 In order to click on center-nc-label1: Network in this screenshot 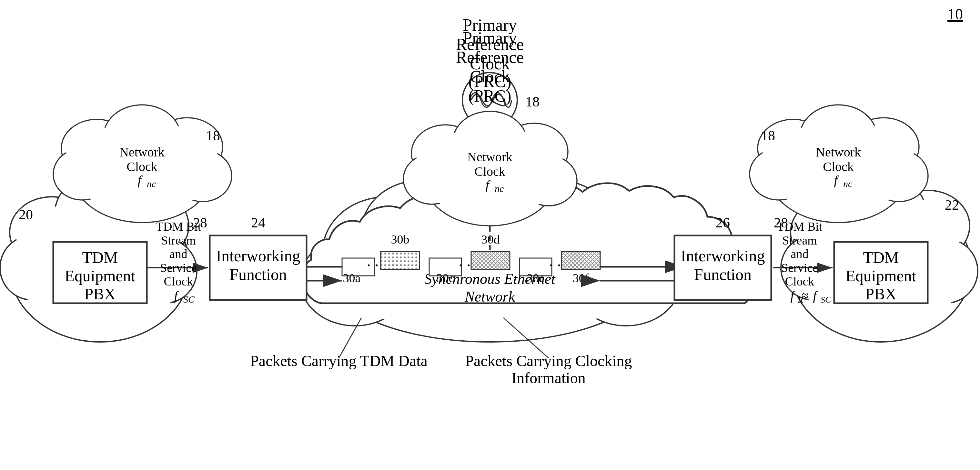, I will do `click(490, 157)`.